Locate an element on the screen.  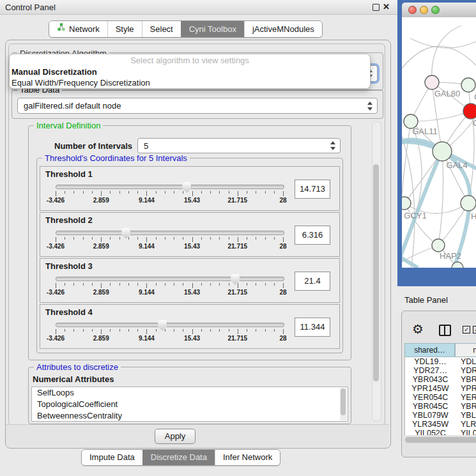
table-row: YBL079WYBL0 is located at coordinates (441, 415).